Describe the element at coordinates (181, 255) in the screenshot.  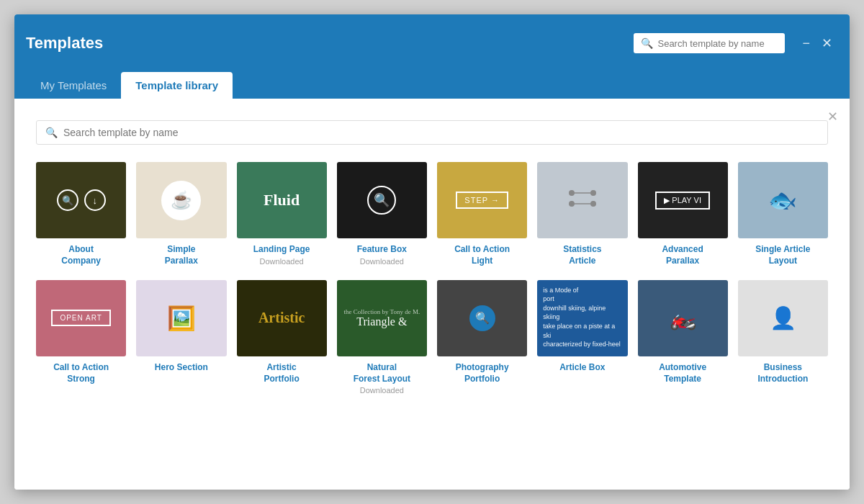
I see `template-name-simple-parallax: SimpleParallax` at that location.